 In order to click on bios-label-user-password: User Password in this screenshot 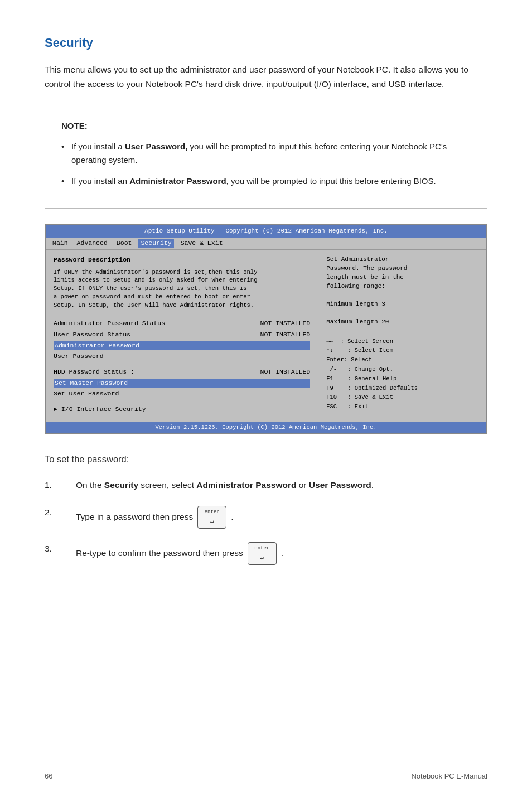, I will do `click(79, 357)`.